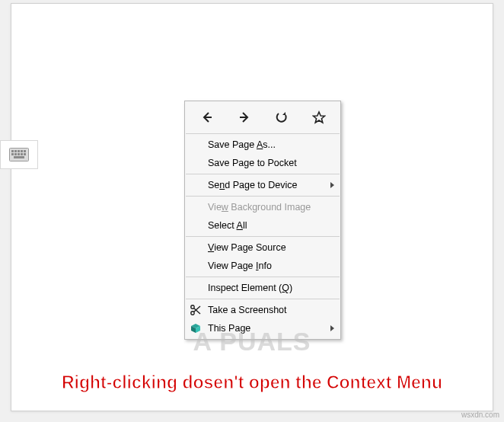  What do you see at coordinates (252, 382) in the screenshot?
I see `caption-text: Right-clicking dosen't open the Context …` at bounding box center [252, 382].